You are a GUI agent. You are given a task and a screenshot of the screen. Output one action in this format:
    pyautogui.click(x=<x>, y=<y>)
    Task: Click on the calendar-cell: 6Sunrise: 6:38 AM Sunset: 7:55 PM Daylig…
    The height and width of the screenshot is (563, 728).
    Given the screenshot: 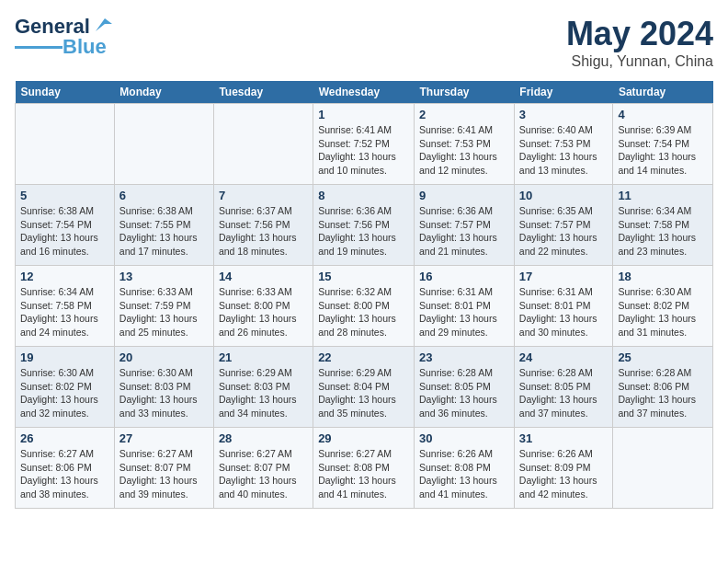 What is the action you would take?
    pyautogui.click(x=164, y=225)
    